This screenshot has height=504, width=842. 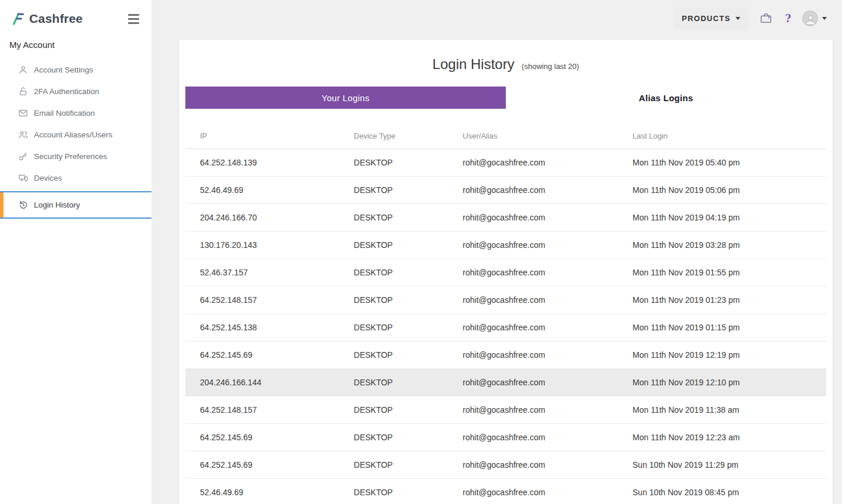 What do you see at coordinates (70, 157) in the screenshot?
I see `sidebar-item-label: Security Preferences` at bounding box center [70, 157].